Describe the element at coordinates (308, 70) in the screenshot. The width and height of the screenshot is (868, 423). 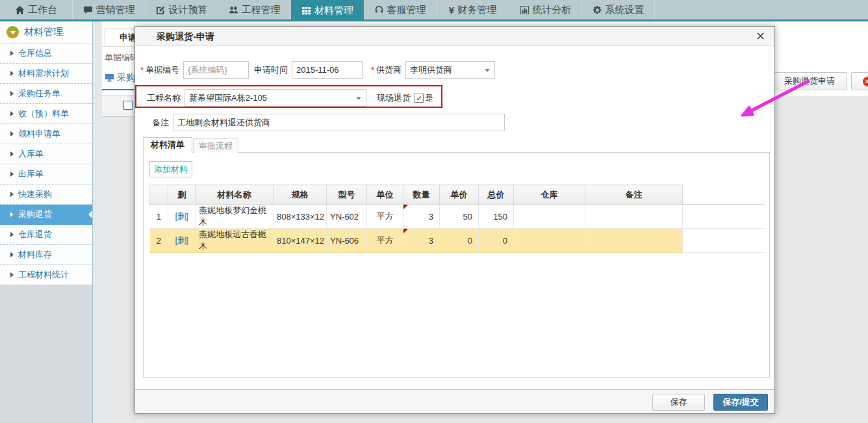
I see `form-row-date: 申请时间` at that location.